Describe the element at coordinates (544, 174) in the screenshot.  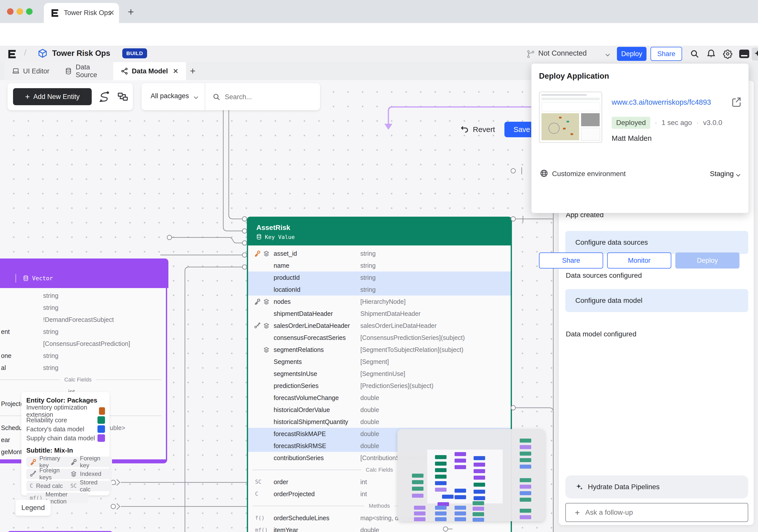
I see `globe-icon` at that location.